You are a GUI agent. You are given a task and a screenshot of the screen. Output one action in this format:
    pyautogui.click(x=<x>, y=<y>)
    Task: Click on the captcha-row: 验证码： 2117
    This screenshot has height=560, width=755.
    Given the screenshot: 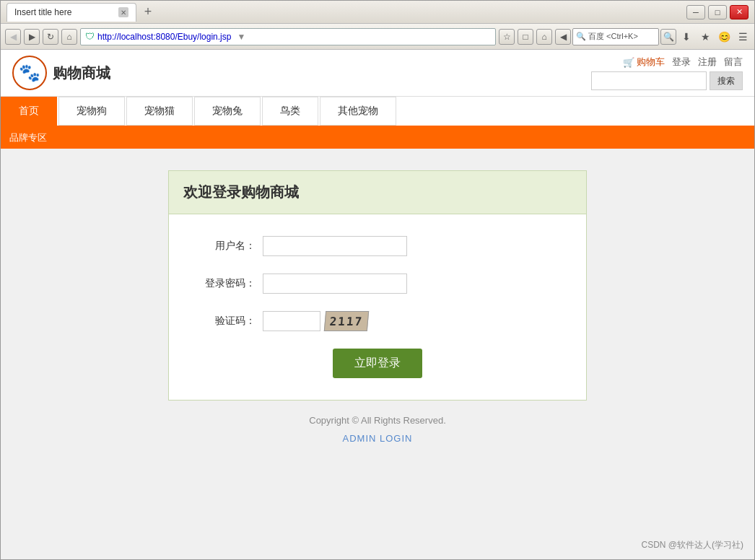 What is the action you would take?
    pyautogui.click(x=378, y=321)
    